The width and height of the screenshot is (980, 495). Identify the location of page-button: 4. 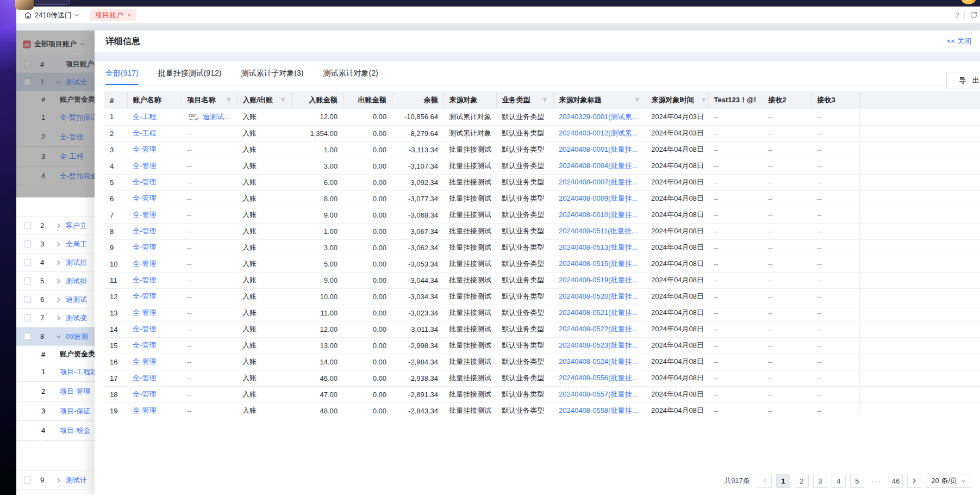
(839, 481).